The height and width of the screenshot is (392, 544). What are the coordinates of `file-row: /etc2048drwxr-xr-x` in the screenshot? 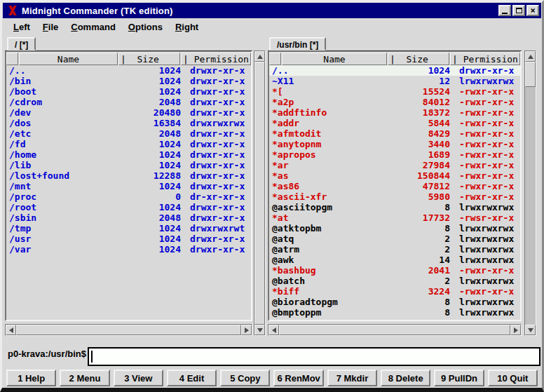 It's located at (129, 133).